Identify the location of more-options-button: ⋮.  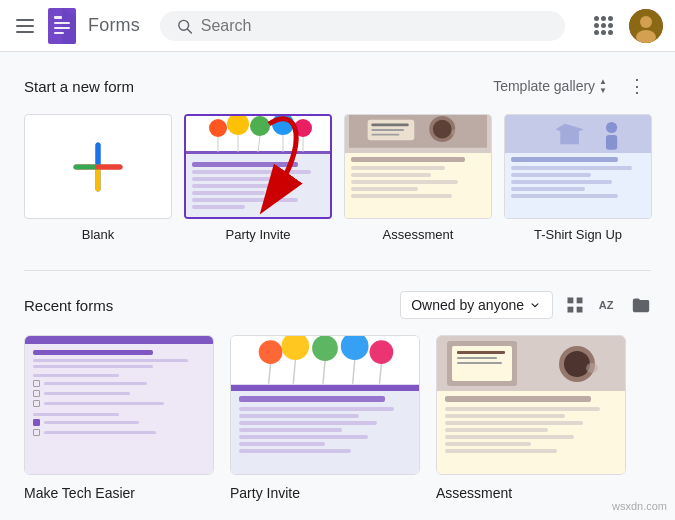
(637, 86).